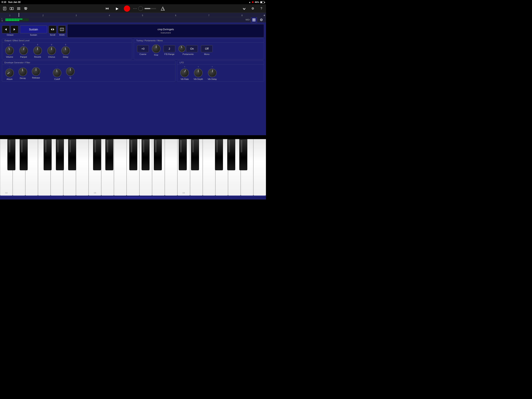  Describe the element at coordinates (125, 20) in the screenshot. I see `meter-r-track` at that location.